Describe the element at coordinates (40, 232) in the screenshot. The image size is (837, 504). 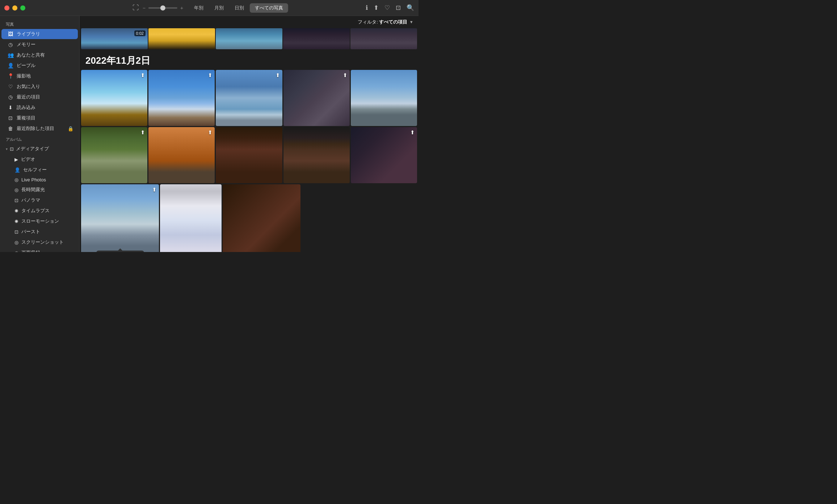
I see `sidebar-item-burst: ⊡ バースト` at that location.